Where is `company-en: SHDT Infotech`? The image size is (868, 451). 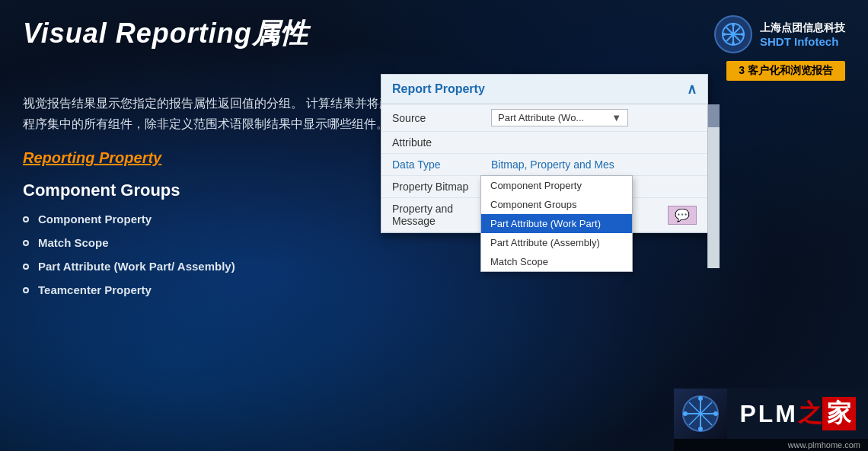
company-en: SHDT Infotech is located at coordinates (799, 41).